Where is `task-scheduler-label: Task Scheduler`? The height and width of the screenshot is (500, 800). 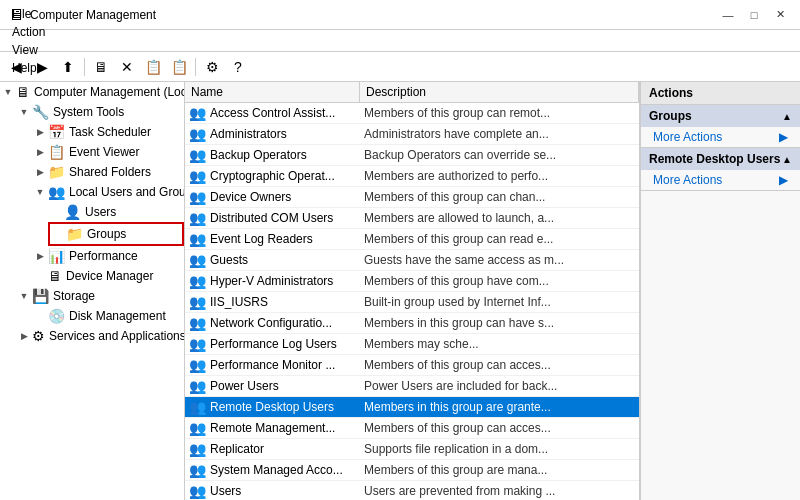
task-scheduler-label: Task Scheduler is located at coordinates (110, 132).